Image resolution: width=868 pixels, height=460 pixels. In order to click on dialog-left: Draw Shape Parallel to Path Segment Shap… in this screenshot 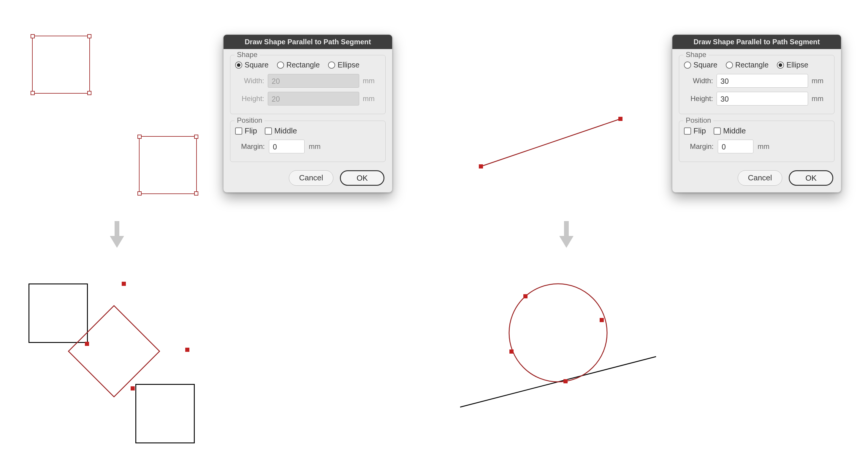, I will do `click(308, 113)`.